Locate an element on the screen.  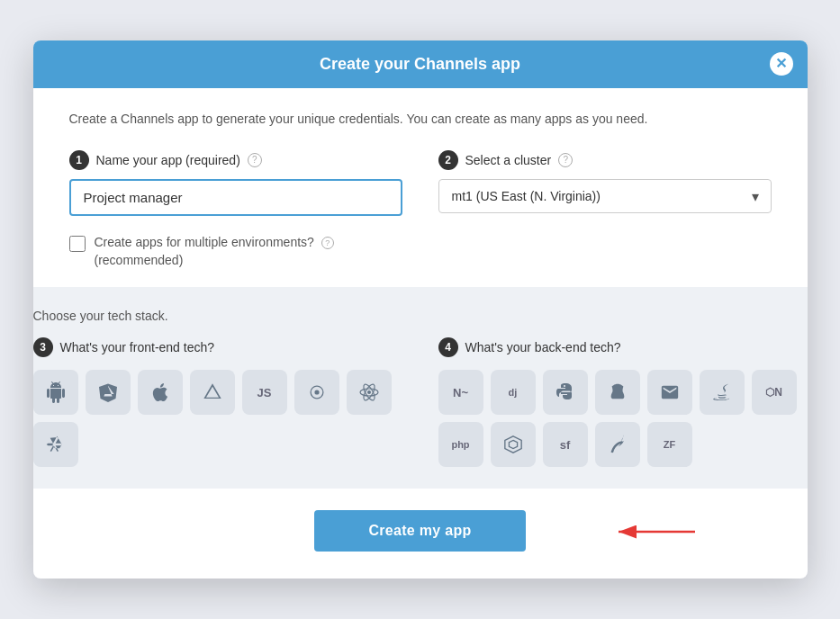
multi-env-help-icon: ? is located at coordinates (328, 243).